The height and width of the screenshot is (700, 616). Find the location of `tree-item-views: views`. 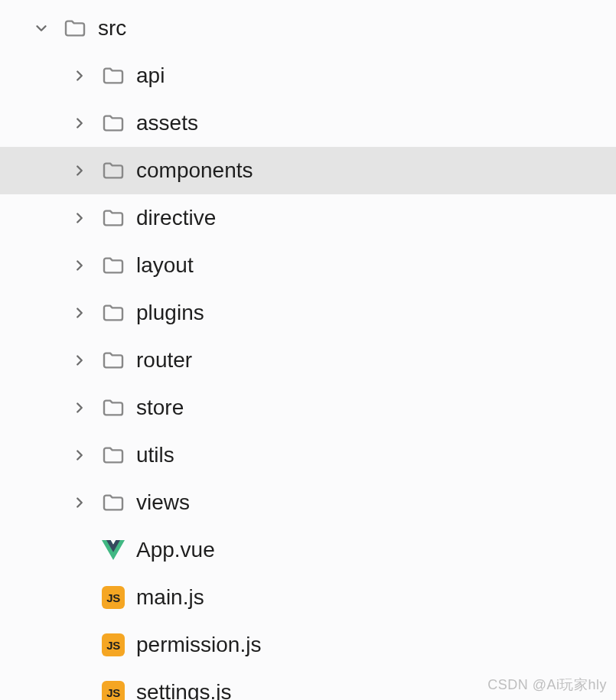

tree-item-views: views is located at coordinates (308, 503).